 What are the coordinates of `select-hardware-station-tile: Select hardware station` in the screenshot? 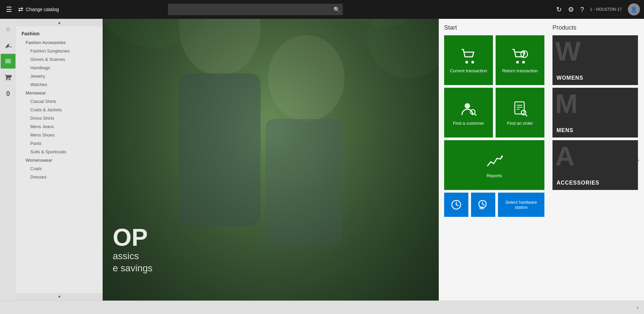 It's located at (521, 205).